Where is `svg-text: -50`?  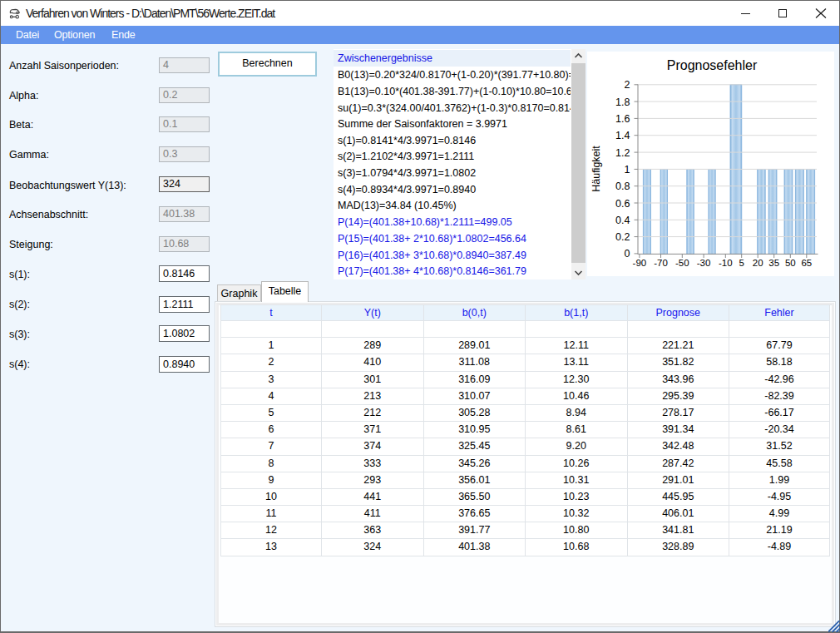 svg-text: -50 is located at coordinates (682, 263).